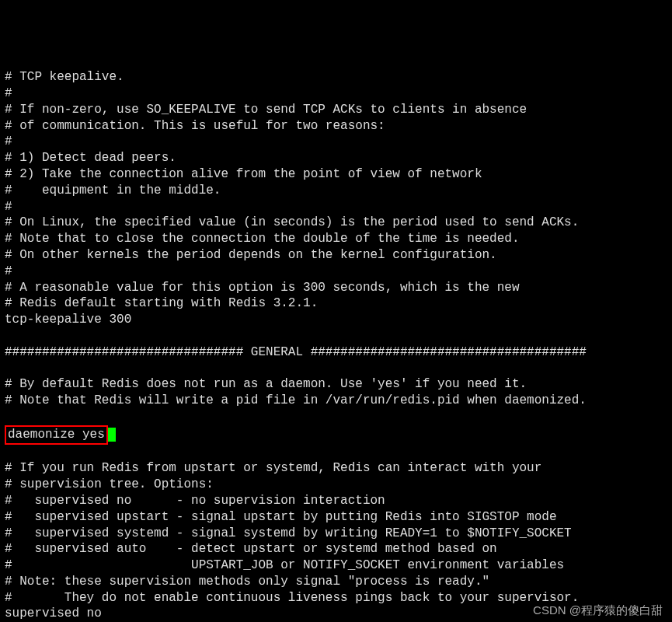  What do you see at coordinates (61, 435) in the screenshot?
I see `highlight-line: daemonize yes` at bounding box center [61, 435].